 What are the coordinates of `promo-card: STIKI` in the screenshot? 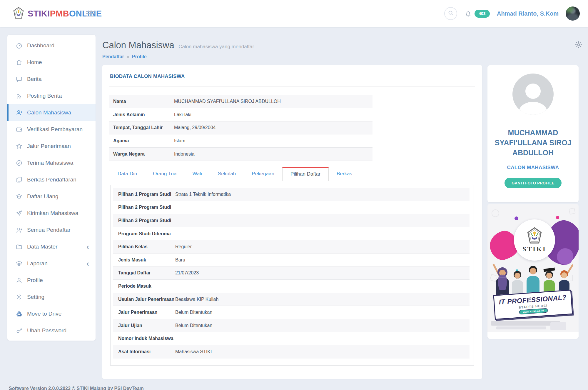 It's located at (533, 271).